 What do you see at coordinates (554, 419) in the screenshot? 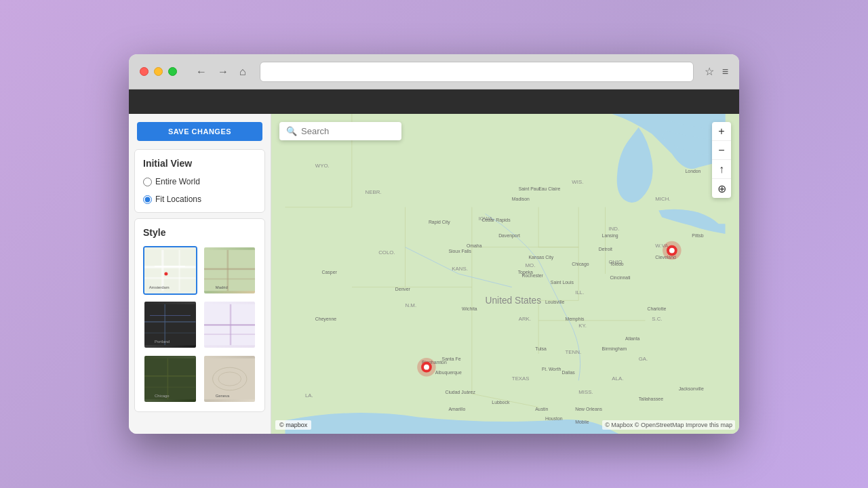
I see `svg-text: Houston` at bounding box center [554, 419].